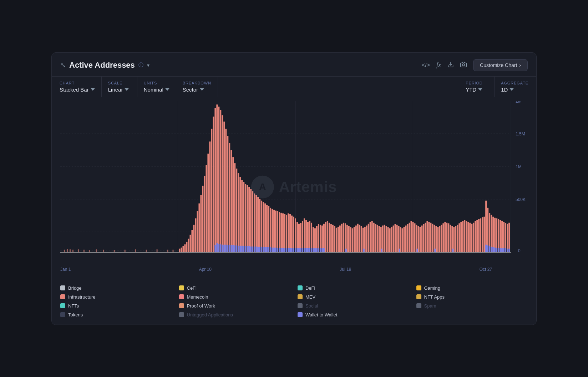 This screenshot has height=377, width=588. Describe the element at coordinates (353, 315) in the screenshot. I see `legend-item: Wallet to Wallet` at that location.